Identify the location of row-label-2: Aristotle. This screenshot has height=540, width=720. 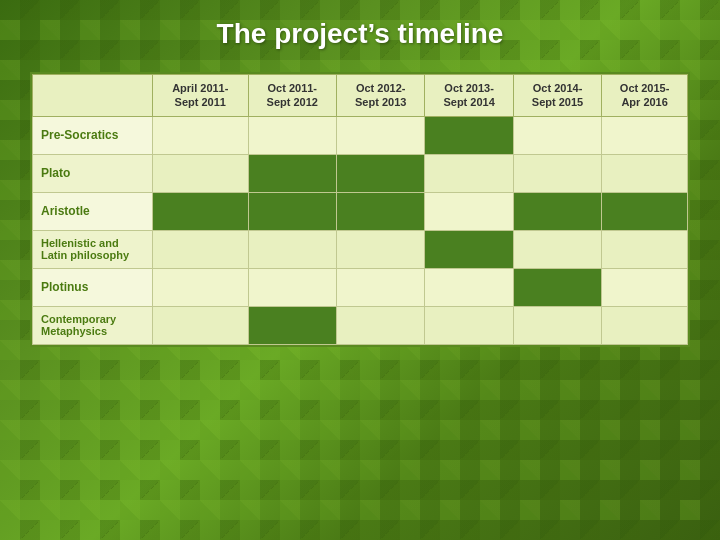
(93, 211).